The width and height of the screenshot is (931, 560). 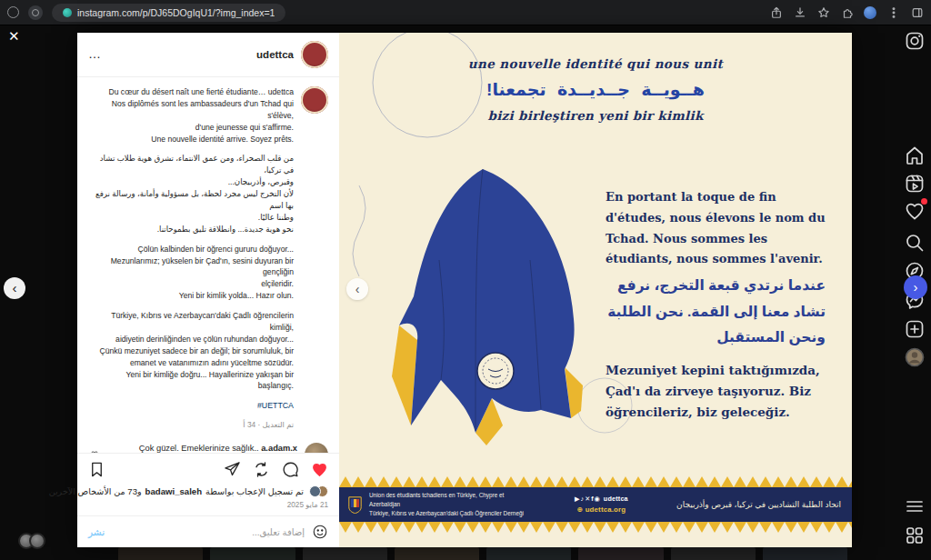 I want to click on notifications-icon, so click(x=915, y=211).